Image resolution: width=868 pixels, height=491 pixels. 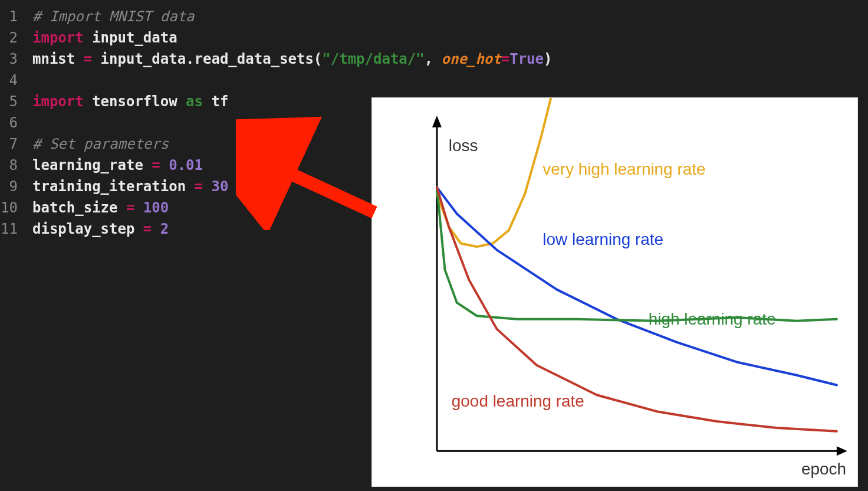 What do you see at coordinates (118, 165) in the screenshot?
I see `code-content: learning_rate = 0.01` at bounding box center [118, 165].